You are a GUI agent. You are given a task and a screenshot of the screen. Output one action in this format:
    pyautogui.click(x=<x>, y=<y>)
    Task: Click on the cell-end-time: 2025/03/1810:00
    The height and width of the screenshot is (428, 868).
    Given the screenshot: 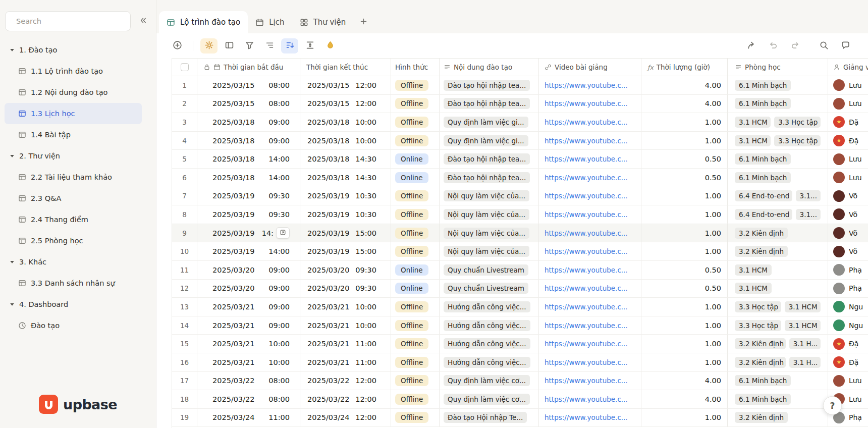 What is the action you would take?
    pyautogui.click(x=346, y=141)
    